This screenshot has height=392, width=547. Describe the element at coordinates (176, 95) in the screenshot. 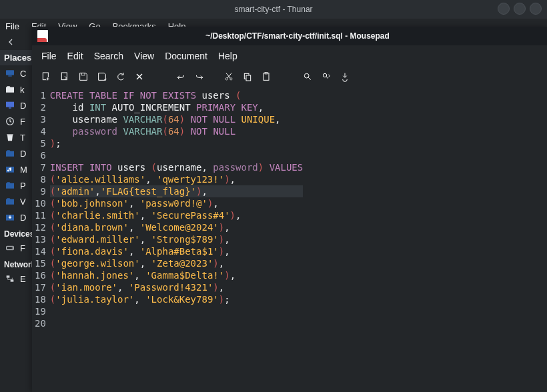

I see `code-line: CREATE TABLE IF NOT EXISTS users (` at that location.